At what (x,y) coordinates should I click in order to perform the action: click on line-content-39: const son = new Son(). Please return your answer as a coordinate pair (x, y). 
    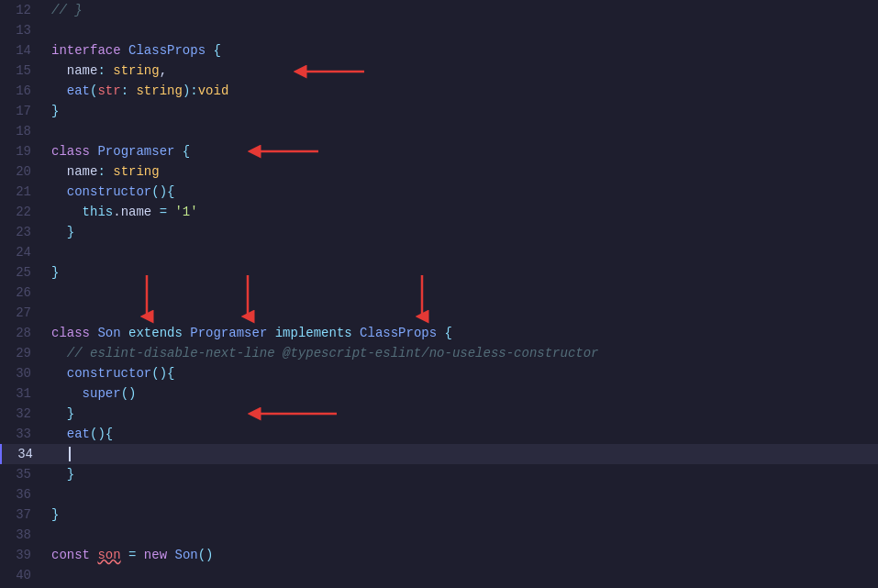
    Looking at the image, I should click on (462, 555).